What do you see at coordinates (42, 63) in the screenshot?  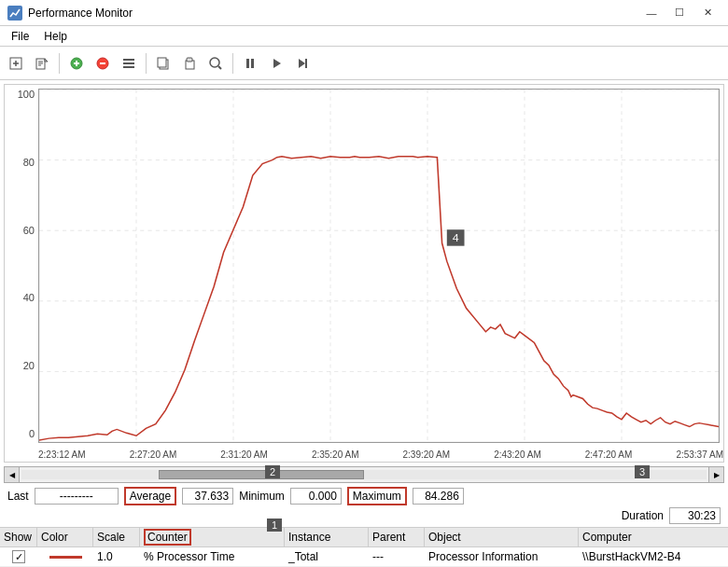 I see `open-logfile-button` at bounding box center [42, 63].